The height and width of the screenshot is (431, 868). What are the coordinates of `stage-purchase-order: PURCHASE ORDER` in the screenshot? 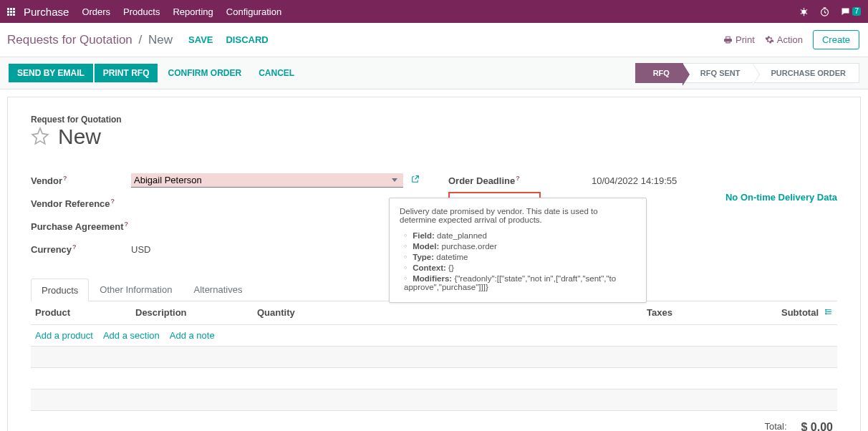 It's located at (806, 73).